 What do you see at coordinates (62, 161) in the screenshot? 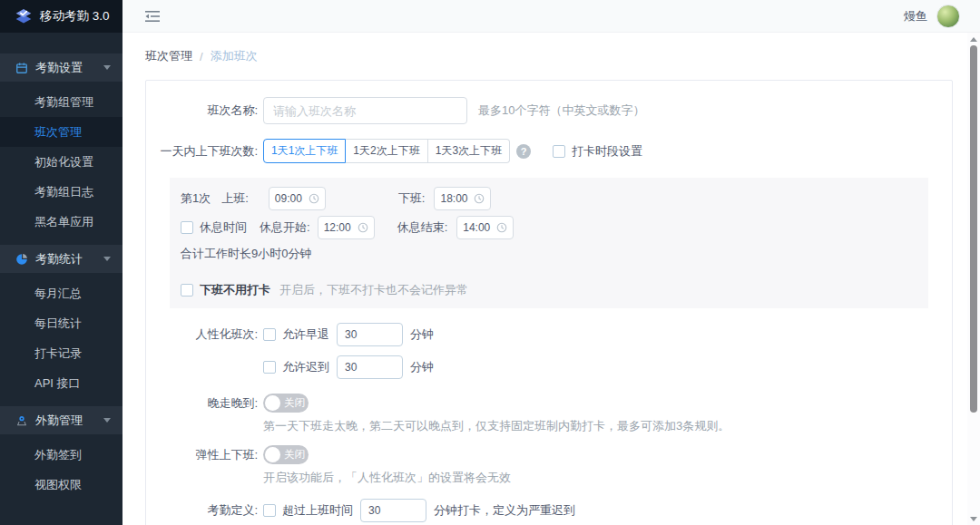
I see `submenu-attendance-settings: 考勤组管理 班次管理 初始化设置 考勤组日志 黑名单应用` at bounding box center [62, 161].